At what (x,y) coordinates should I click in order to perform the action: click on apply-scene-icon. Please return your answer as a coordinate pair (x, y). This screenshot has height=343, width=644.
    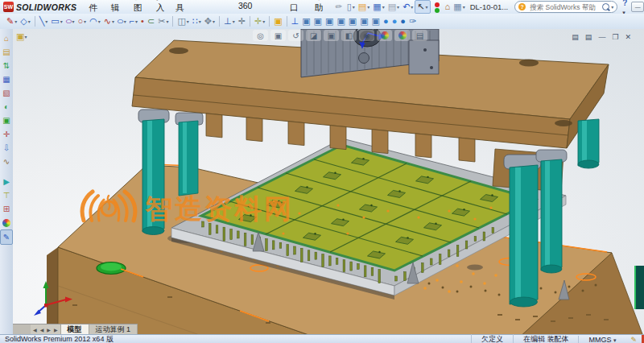
    Looking at the image, I should click on (402, 35).